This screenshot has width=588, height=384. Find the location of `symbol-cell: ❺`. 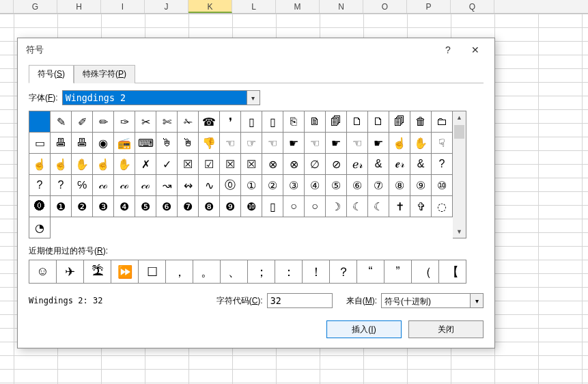

symbol-cell: ❺ is located at coordinates (146, 206).